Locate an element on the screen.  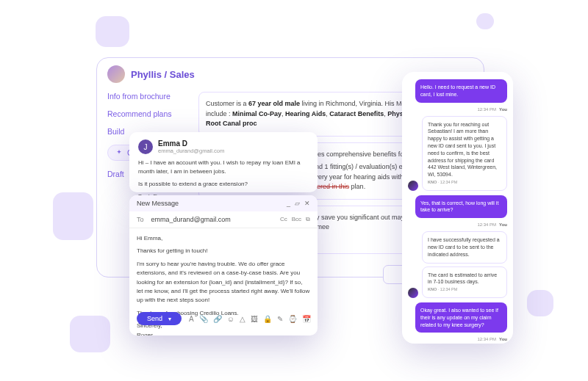
emoji-icon: ☺ is located at coordinates (231, 319).